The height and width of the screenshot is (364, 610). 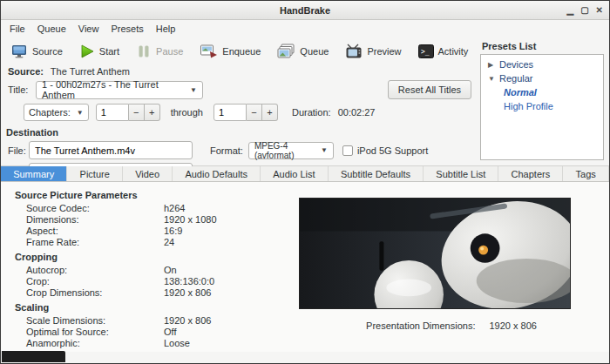 What do you see at coordinates (95, 242) in the screenshot?
I see `param-label: Frame Rate:` at bounding box center [95, 242].